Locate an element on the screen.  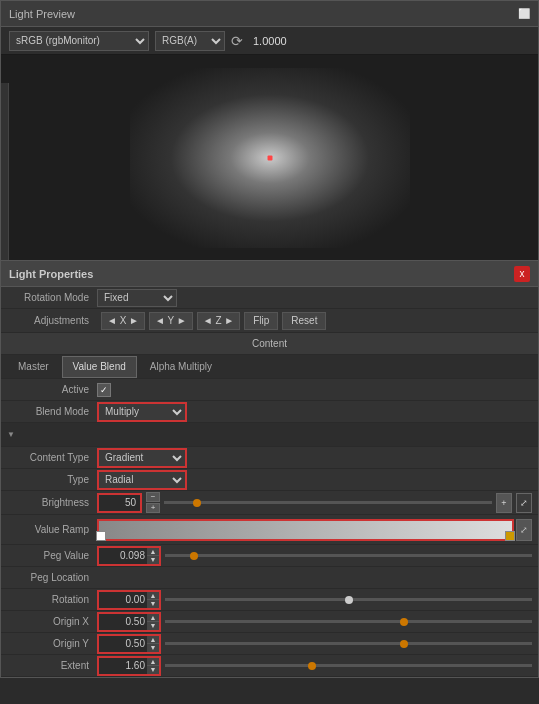
origin-y-up: ▲ is located at coordinates (153, 640).